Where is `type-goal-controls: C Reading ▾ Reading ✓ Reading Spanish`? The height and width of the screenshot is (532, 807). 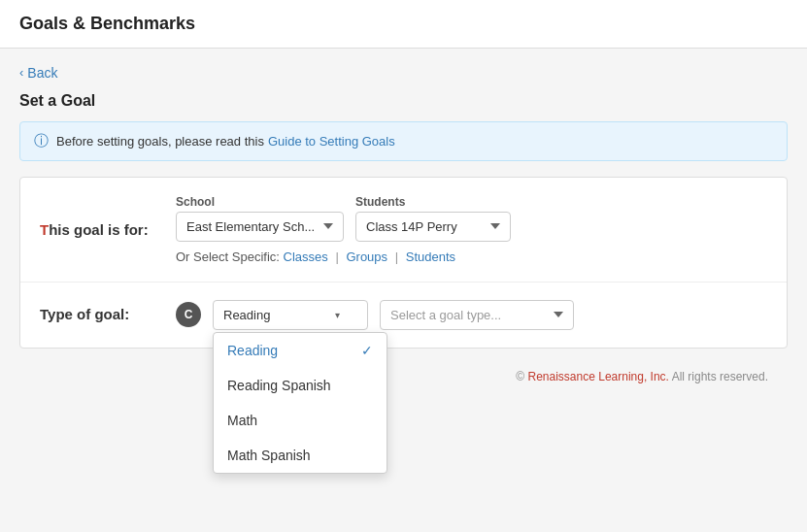 type-goal-controls: C Reading ▾ Reading ✓ Reading Spanish is located at coordinates (375, 315).